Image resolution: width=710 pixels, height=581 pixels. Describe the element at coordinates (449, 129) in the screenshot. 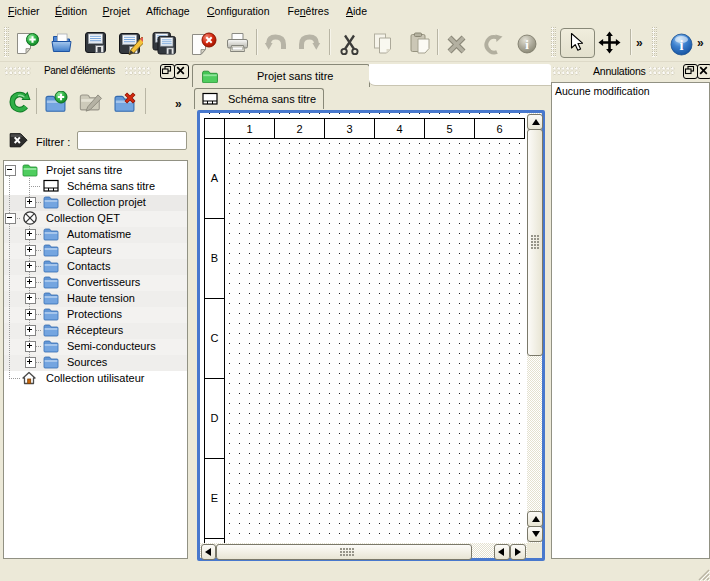

I see `svg-text: 5` at that location.